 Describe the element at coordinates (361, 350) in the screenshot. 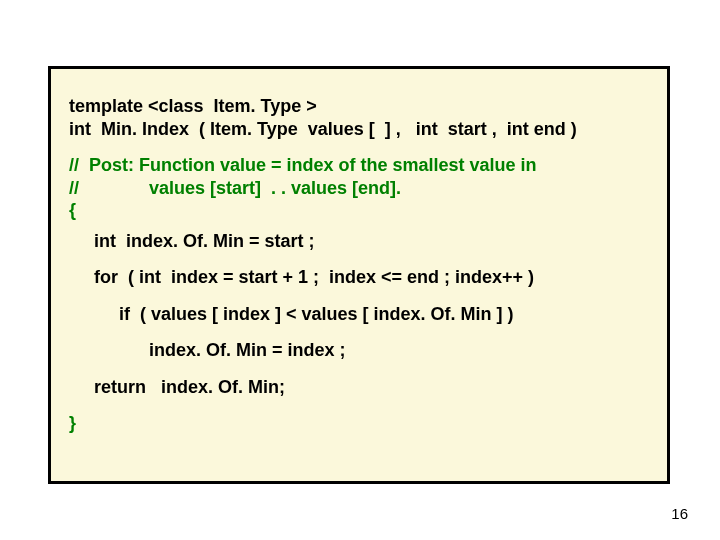

I see `code-line: index. Of. Min = index ;` at that location.